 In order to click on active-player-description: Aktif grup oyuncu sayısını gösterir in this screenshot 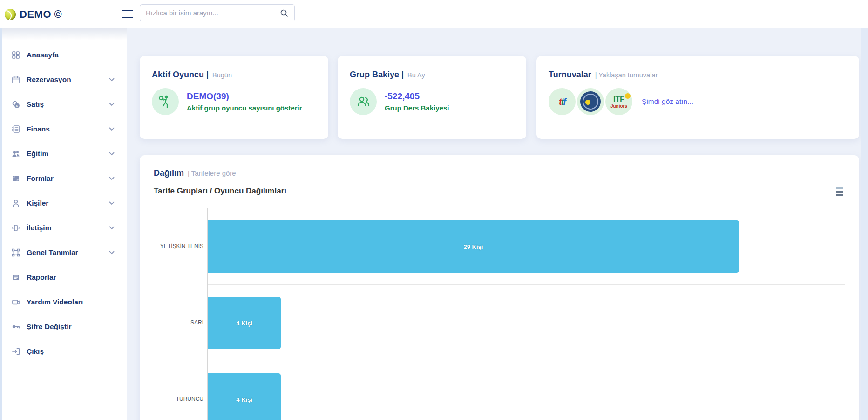, I will do `click(244, 108)`.